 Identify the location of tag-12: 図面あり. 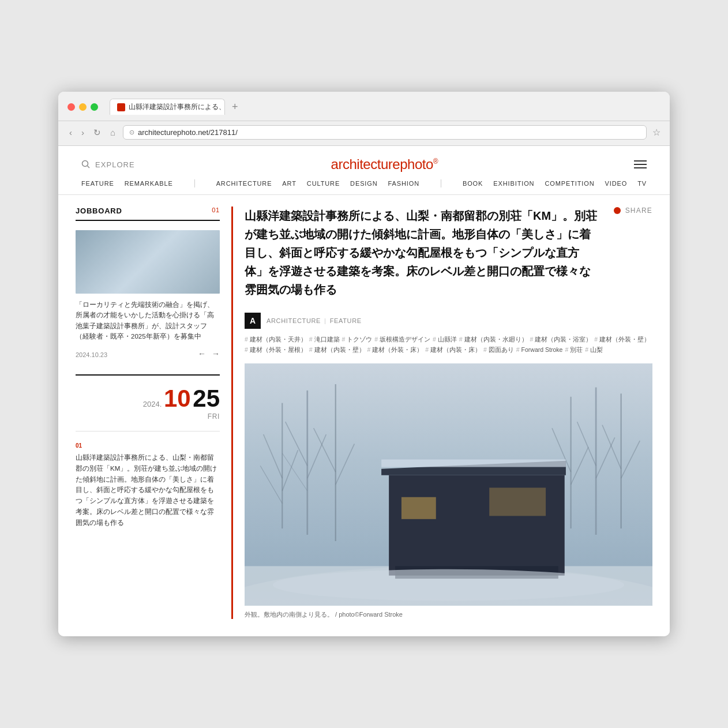
(498, 350).